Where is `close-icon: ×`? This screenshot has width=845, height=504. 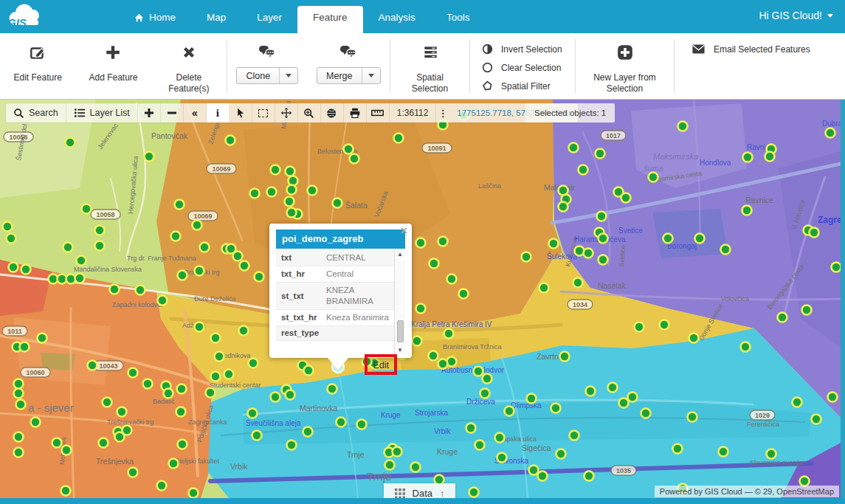 close-icon: × is located at coordinates (404, 231).